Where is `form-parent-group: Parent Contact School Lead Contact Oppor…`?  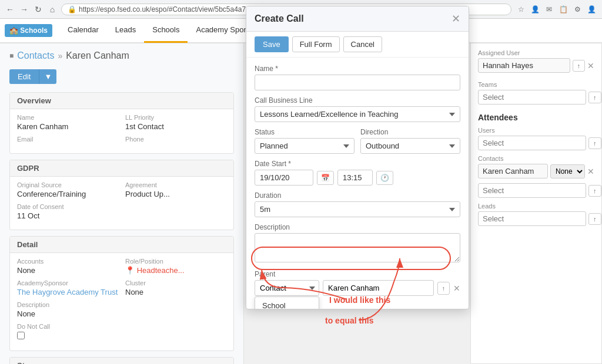 form-parent-group: Parent Contact School Lead Contact Oppor… is located at coordinates (357, 283).